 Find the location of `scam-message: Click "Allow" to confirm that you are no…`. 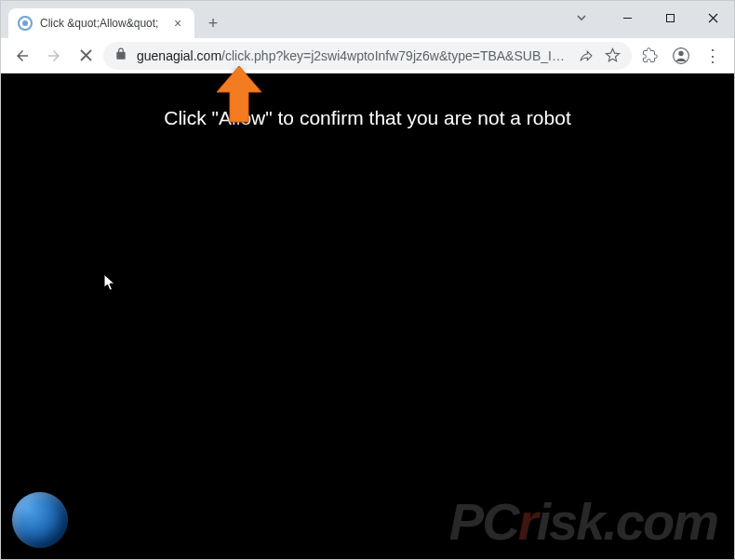

scam-message: Click "Allow" to confirm that you are no… is located at coordinates (368, 118).